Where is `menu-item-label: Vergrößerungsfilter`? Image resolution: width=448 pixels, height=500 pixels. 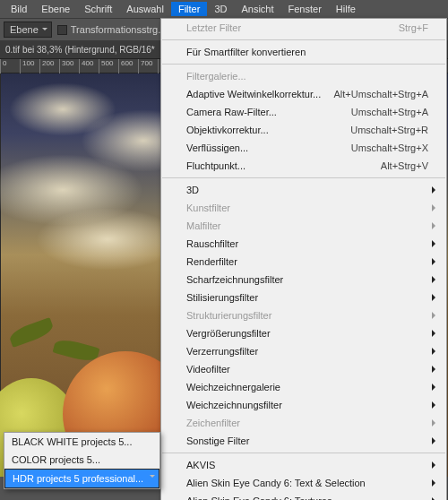
menu-item-label: Vergrößerungsfilter is located at coordinates (307, 333).